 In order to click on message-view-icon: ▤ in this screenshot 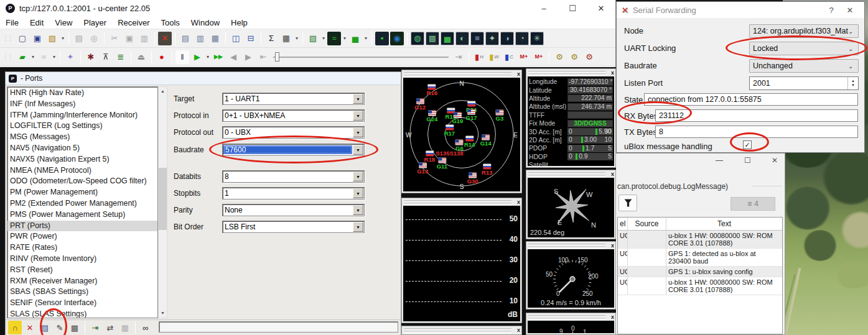, I will do `click(45, 328)`.